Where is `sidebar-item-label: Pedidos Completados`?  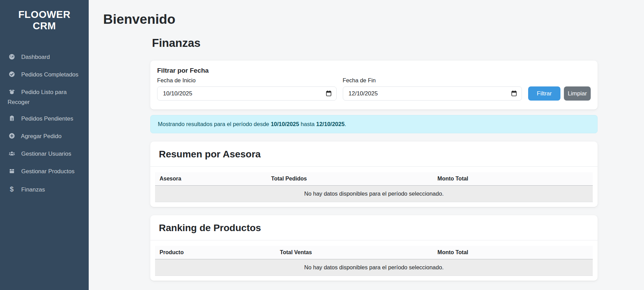
sidebar-item-label: Pedidos Completados is located at coordinates (50, 74).